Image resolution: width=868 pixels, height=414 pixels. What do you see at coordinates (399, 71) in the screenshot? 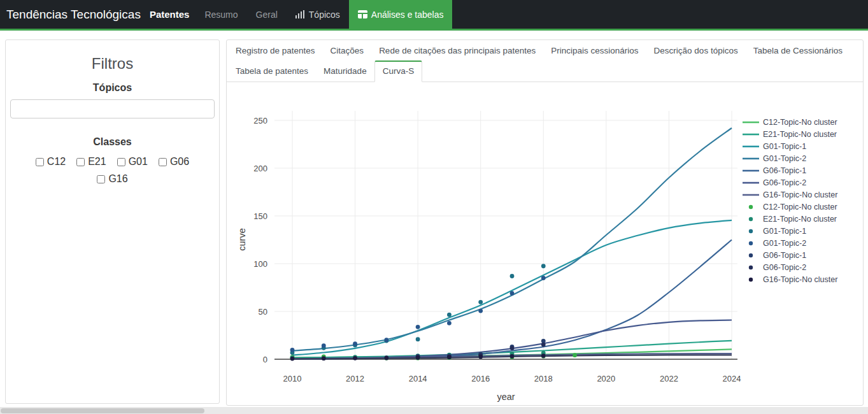
I see `tab-curva-s: Curva-S` at bounding box center [399, 71].